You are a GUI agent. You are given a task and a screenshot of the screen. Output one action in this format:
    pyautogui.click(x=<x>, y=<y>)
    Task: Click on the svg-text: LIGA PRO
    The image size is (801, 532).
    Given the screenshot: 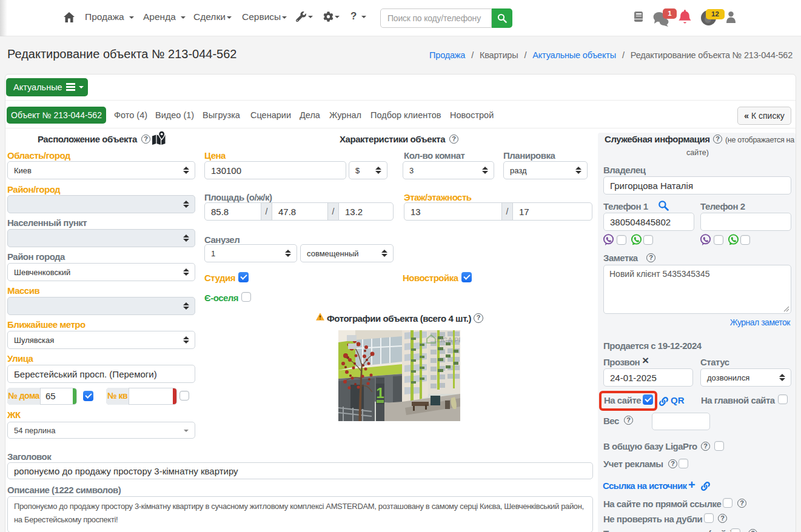 What is the action you would take?
    pyautogui.click(x=449, y=340)
    